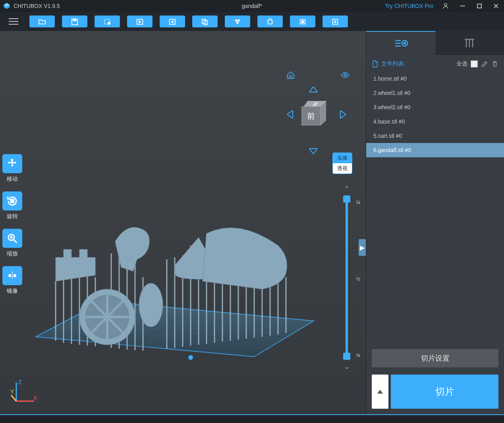  Describe the element at coordinates (12, 243) in the screenshot. I see `scale-tool: 缩放` at that location.